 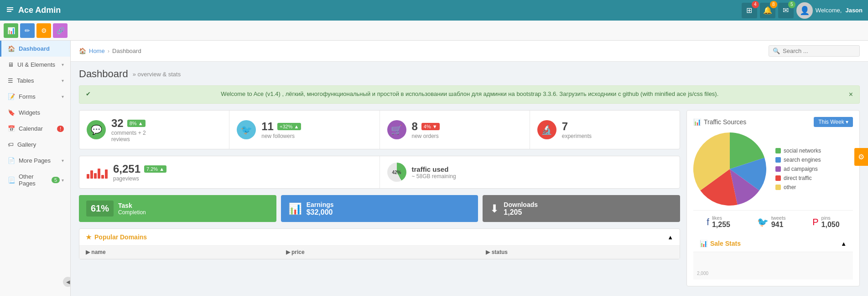 What do you see at coordinates (129, 139) in the screenshot?
I see `comments-sublabel: reviews` at bounding box center [129, 139].